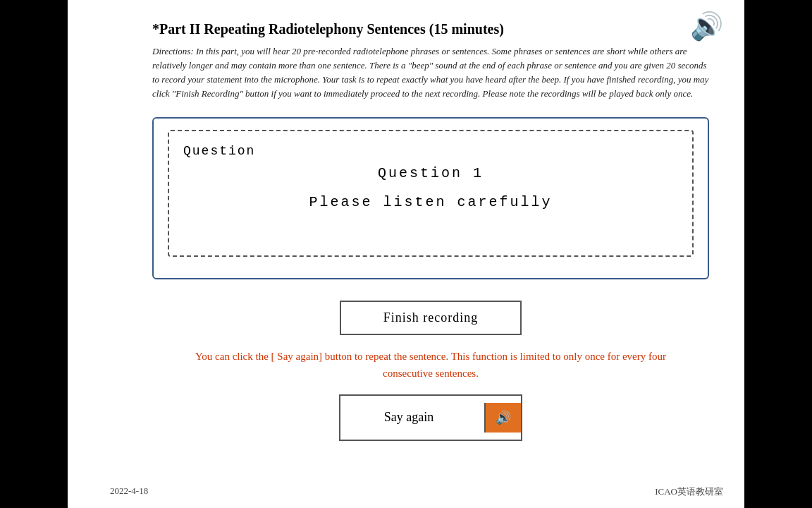  What do you see at coordinates (431, 418) in the screenshot?
I see `say-again-button: Say again 🔊` at bounding box center [431, 418].